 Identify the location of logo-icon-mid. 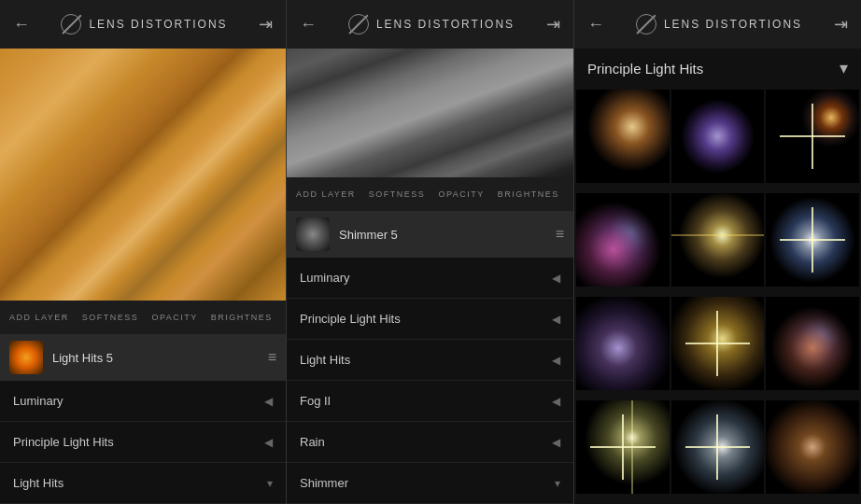
(359, 24).